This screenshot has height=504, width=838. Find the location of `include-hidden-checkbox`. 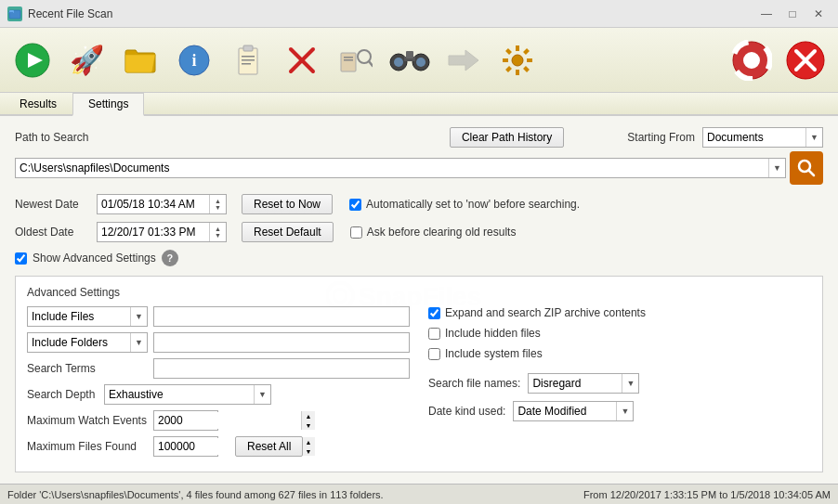

include-hidden-checkbox is located at coordinates (435, 334).